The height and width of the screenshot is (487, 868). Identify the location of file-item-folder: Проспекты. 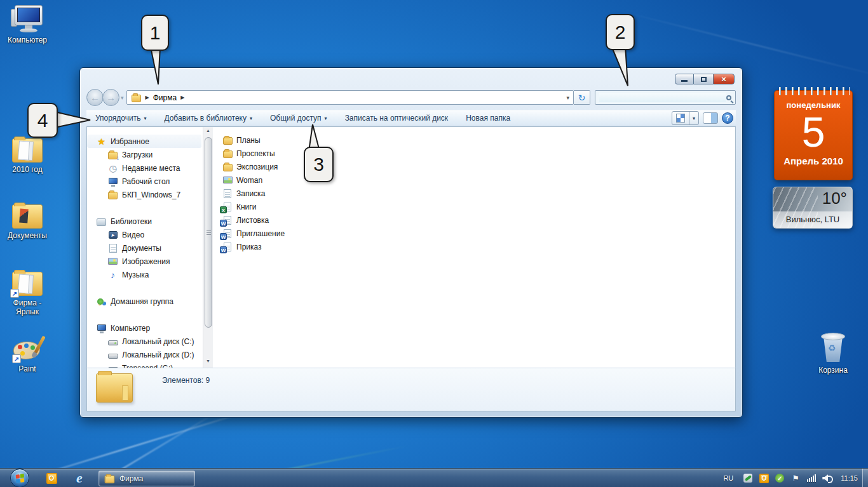
(474, 154).